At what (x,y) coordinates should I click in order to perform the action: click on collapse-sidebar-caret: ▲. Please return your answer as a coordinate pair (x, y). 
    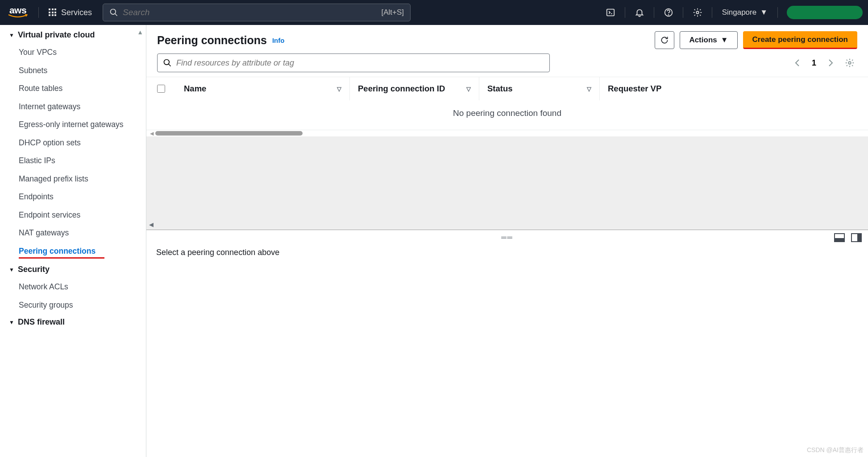
    Looking at the image, I should click on (140, 32).